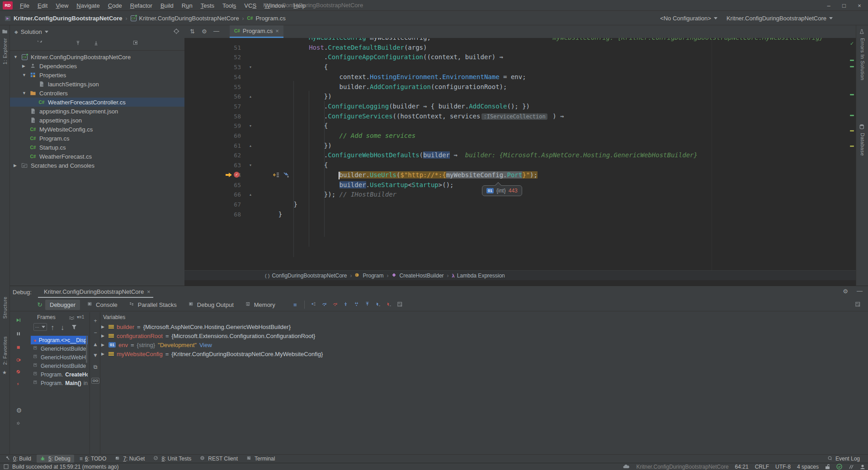 This screenshot has height=470, width=868. I want to click on code-line: context.HostingEnvironment.EnvironmentNa…, so click(395, 77).